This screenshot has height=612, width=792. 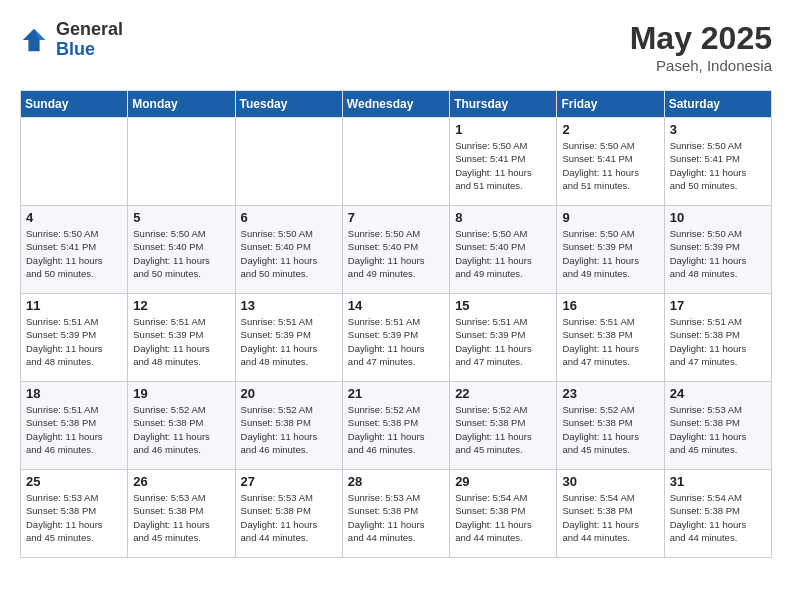 What do you see at coordinates (182, 250) in the screenshot?
I see `table-row: 5Sunrise: 5:50 AM Sunset: 5:40 PM Daylig…` at bounding box center [182, 250].